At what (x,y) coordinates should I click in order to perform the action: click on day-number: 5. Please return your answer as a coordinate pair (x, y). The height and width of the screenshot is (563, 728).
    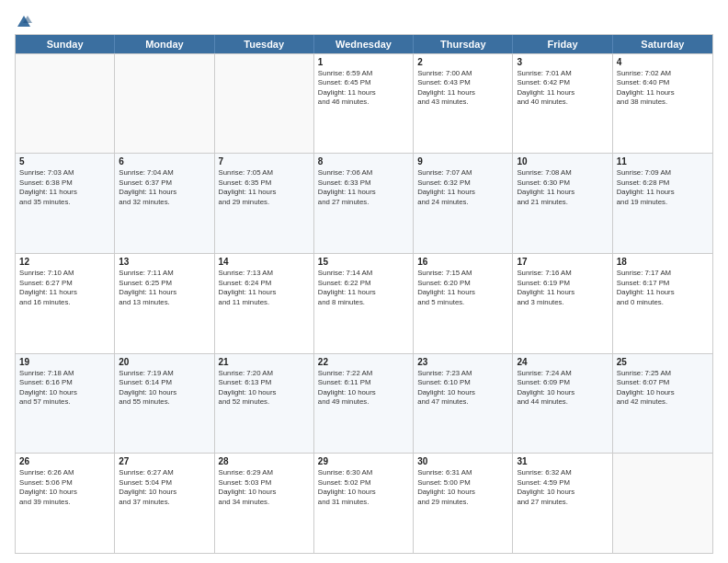
    Looking at the image, I should click on (64, 162).